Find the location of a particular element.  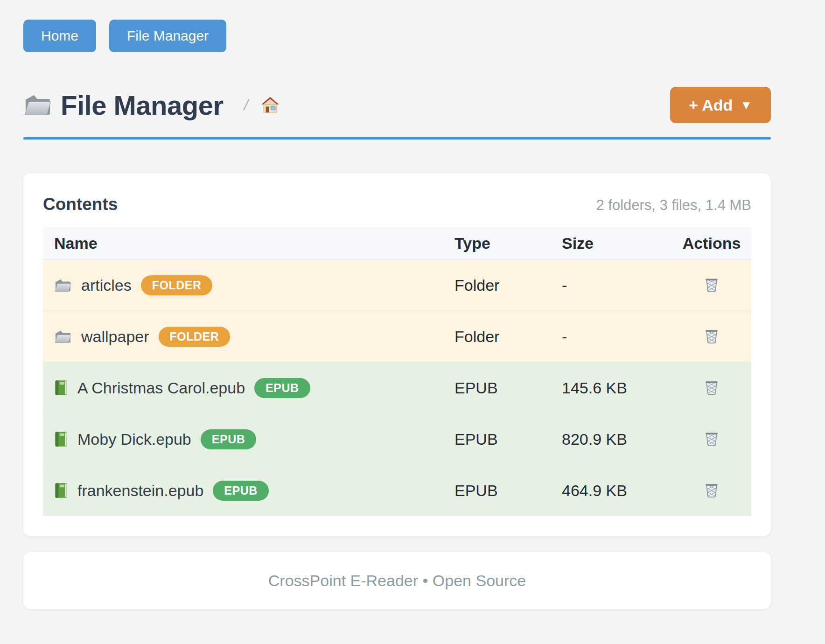

file-size: 820.9 KB is located at coordinates (611, 440).